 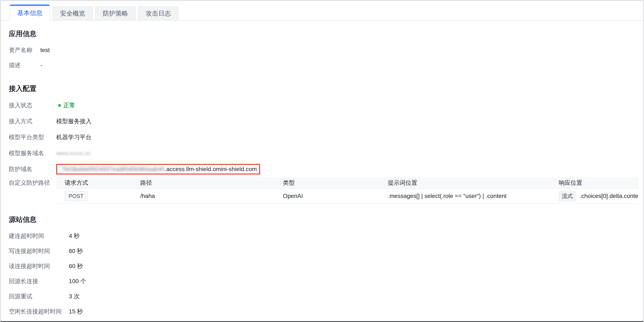 I want to click on access-method-value: 模型服务接入, so click(x=74, y=121).